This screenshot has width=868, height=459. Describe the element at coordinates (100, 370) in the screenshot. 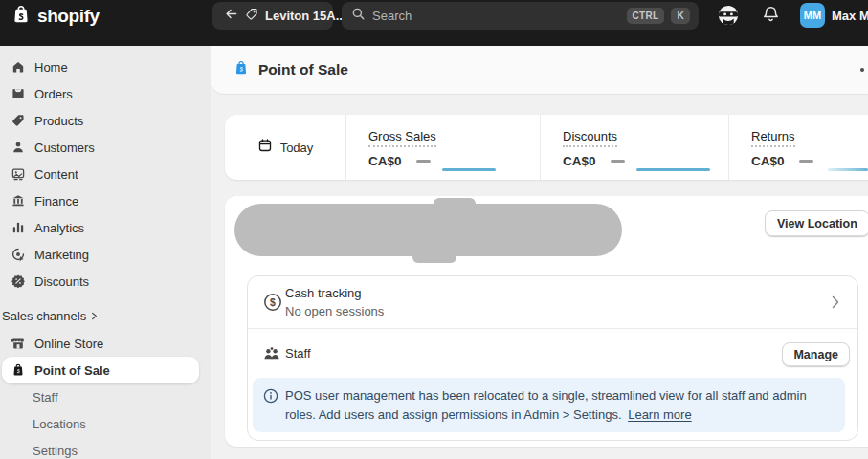

I see `sidebar-item-point-of-sale: Point of Sale` at that location.